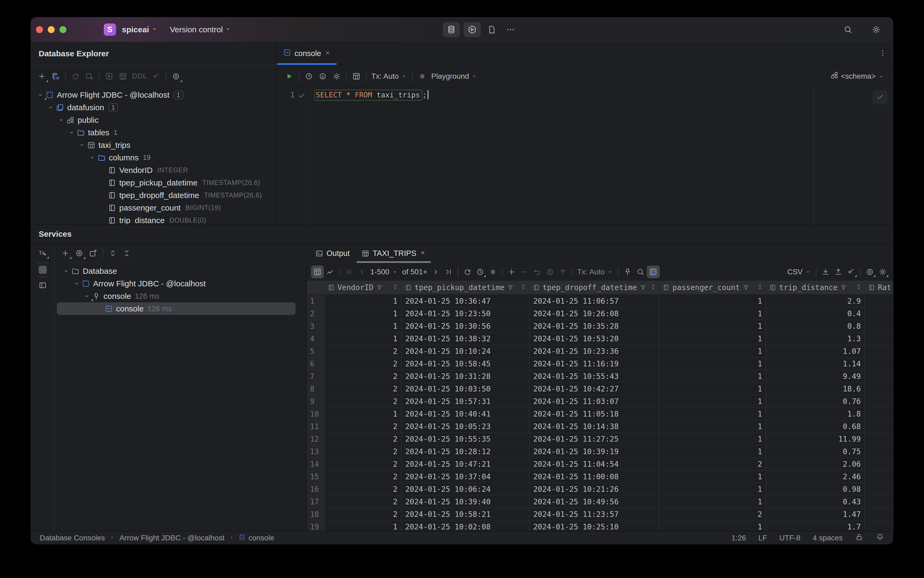  Describe the element at coordinates (595, 326) in the screenshot. I see `cell: 2024-01-25 10:35:28` at that location.